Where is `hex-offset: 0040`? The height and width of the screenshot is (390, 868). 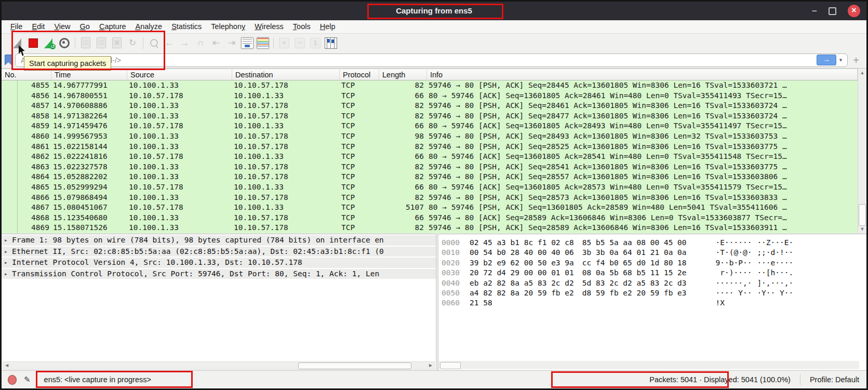 hex-offset: 0040 is located at coordinates (451, 284).